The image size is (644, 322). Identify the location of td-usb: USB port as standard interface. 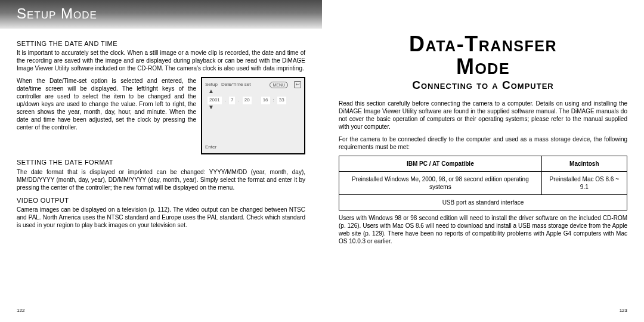
(483, 203).